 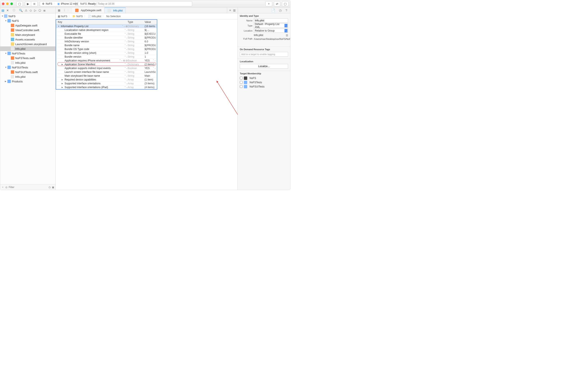 What do you see at coordinates (107, 72) in the screenshot?
I see `plist-row: Launch screen interface file base name ⌃…` at bounding box center [107, 72].